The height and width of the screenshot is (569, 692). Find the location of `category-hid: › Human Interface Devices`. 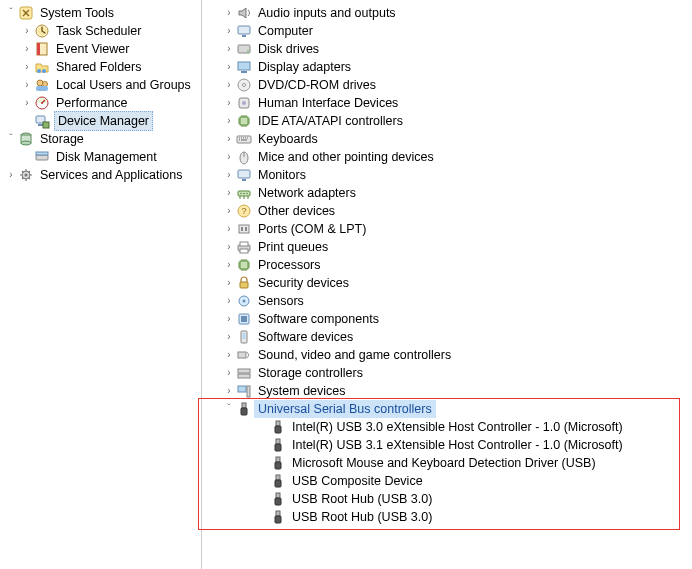

category-hid: › Human Interface Devices is located at coordinates (447, 103).